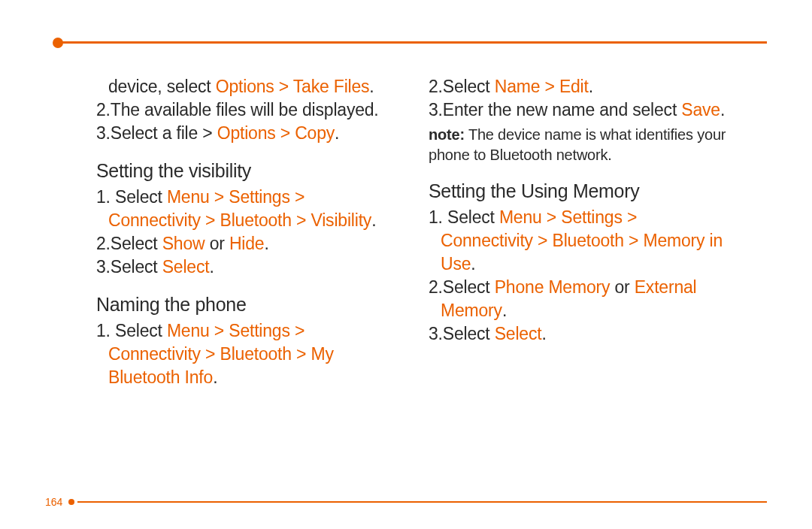 This screenshot has height=529, width=812. Describe the element at coordinates (553, 287) in the screenshot. I see `keyword: Phone Memory` at that location.